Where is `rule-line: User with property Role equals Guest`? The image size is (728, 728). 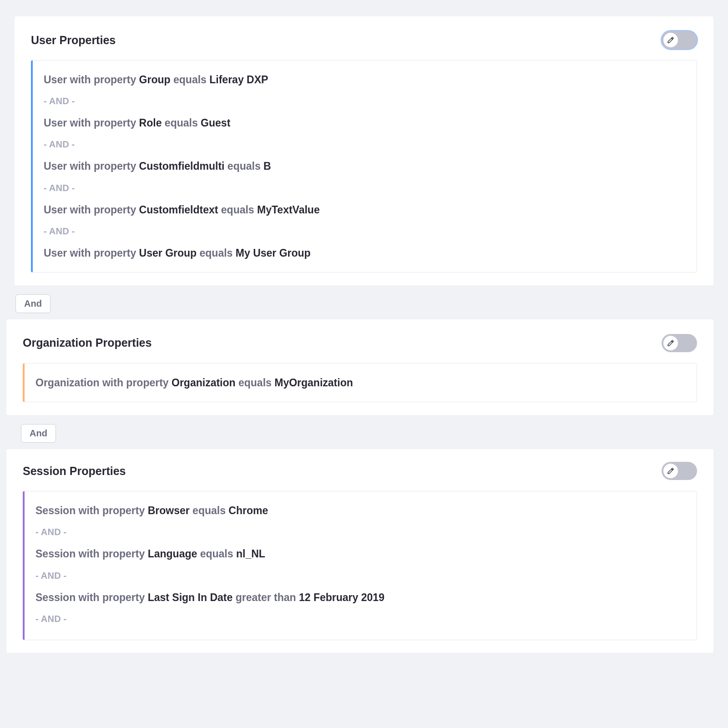
rule-line: User with property Role equals Guest is located at coordinates (365, 123).